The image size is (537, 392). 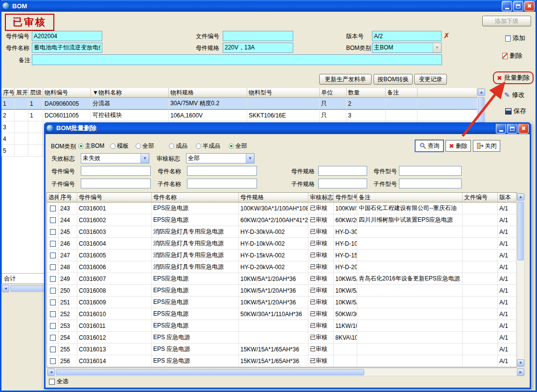 I want to click on table-row: 253C0316011EPS应急电源已审核11KW/10/A/1, so click(x=282, y=326).